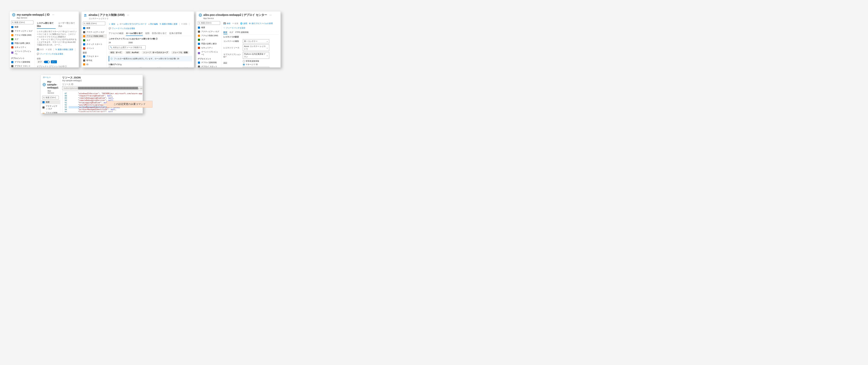  What do you see at coordinates (47, 62) in the screenshot?
I see `status-toggle: オフ オン` at bounding box center [47, 62].